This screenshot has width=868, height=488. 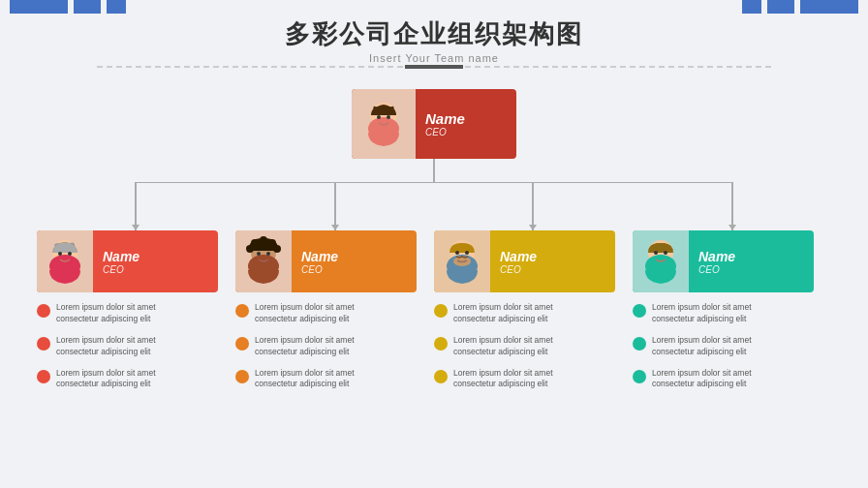 What do you see at coordinates (518, 269) in the screenshot?
I see `child3-title: CEO` at bounding box center [518, 269].